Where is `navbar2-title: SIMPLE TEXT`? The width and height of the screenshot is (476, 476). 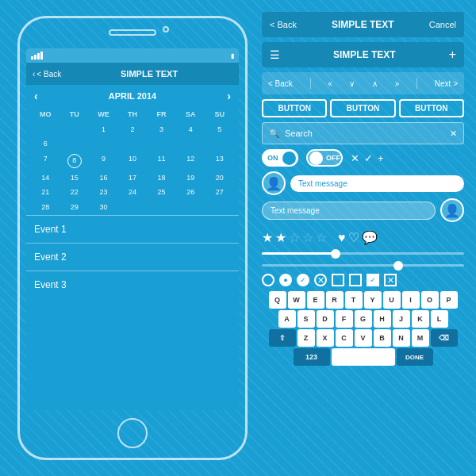 navbar2-title: SIMPLE TEXT is located at coordinates (365, 55).